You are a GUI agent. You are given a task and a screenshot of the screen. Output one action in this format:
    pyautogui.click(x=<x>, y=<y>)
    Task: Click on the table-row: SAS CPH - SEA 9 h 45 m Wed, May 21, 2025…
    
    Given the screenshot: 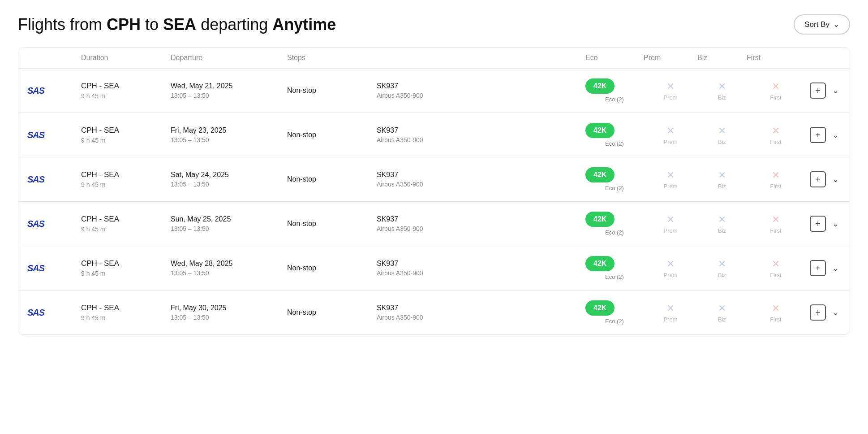 What is the action you would take?
    pyautogui.click(x=434, y=91)
    